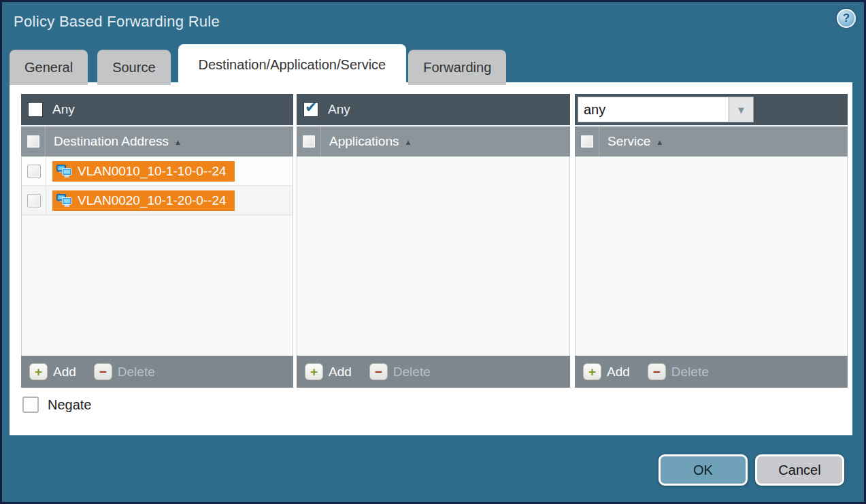 Image resolution: width=866 pixels, height=504 pixels. I want to click on destination-any-label: Any, so click(64, 110).